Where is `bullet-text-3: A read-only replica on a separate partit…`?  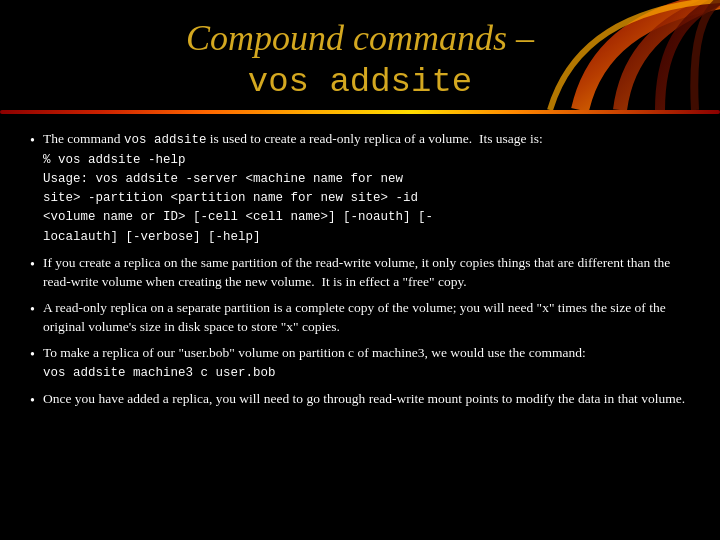
bullet-text-3: A read-only replica on a separate partit… is located at coordinates (366, 318).